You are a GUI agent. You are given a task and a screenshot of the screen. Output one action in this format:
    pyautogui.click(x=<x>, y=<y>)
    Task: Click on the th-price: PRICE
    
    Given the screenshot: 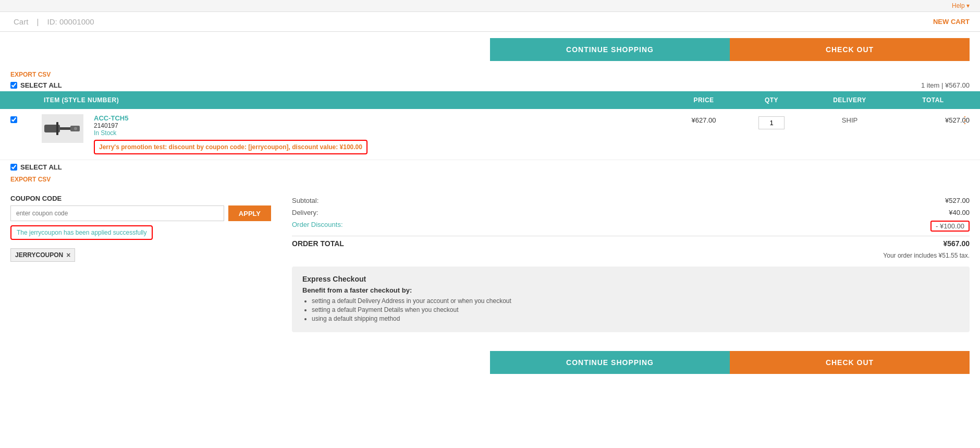 What is the action you would take?
    pyautogui.click(x=704, y=100)
    